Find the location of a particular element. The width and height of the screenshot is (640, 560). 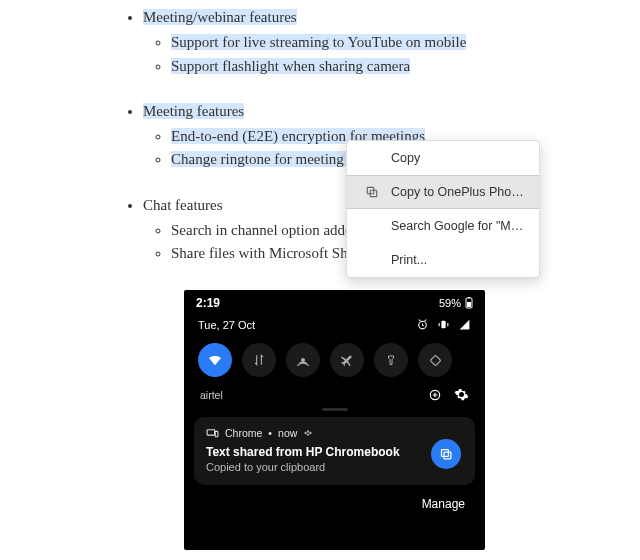

status-date: Tue, 27 Oct is located at coordinates (226, 325).